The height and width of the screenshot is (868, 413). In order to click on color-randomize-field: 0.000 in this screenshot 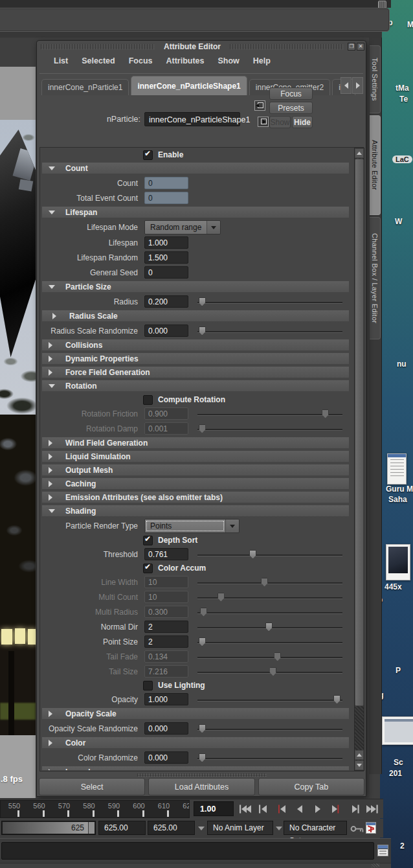, I will do `click(166, 758)`.